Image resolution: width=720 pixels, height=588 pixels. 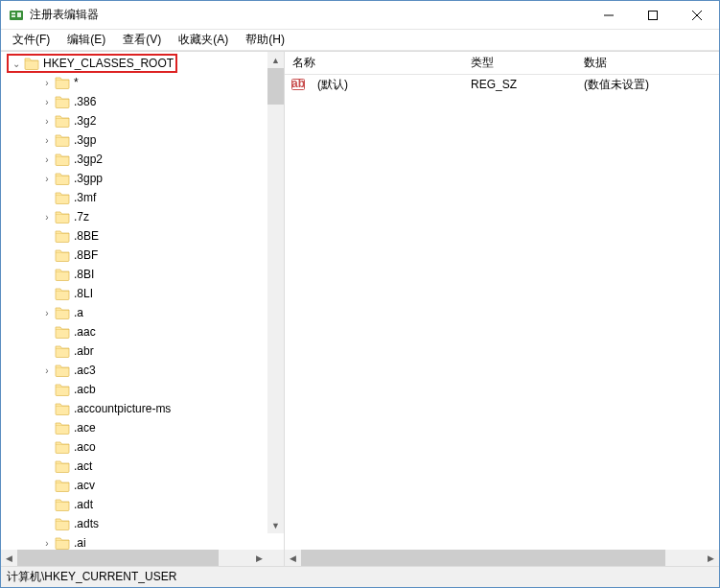 What do you see at coordinates (653, 15) in the screenshot?
I see `maximize-button` at bounding box center [653, 15].